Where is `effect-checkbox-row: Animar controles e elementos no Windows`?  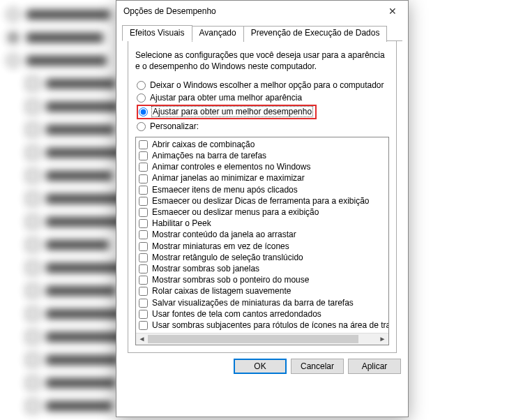
effect-checkbox-row: Animar controles e elementos no Windows is located at coordinates (262, 167).